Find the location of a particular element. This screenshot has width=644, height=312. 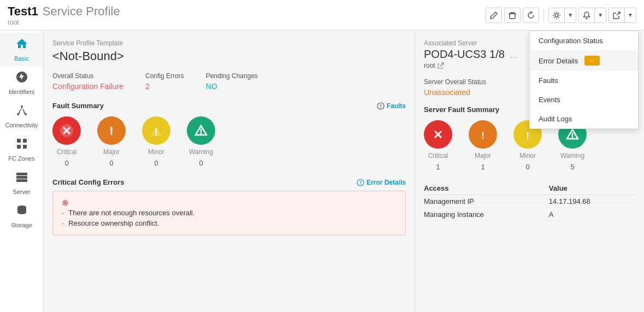

sidebar-item-storage: Storage is located at coordinates (22, 216).